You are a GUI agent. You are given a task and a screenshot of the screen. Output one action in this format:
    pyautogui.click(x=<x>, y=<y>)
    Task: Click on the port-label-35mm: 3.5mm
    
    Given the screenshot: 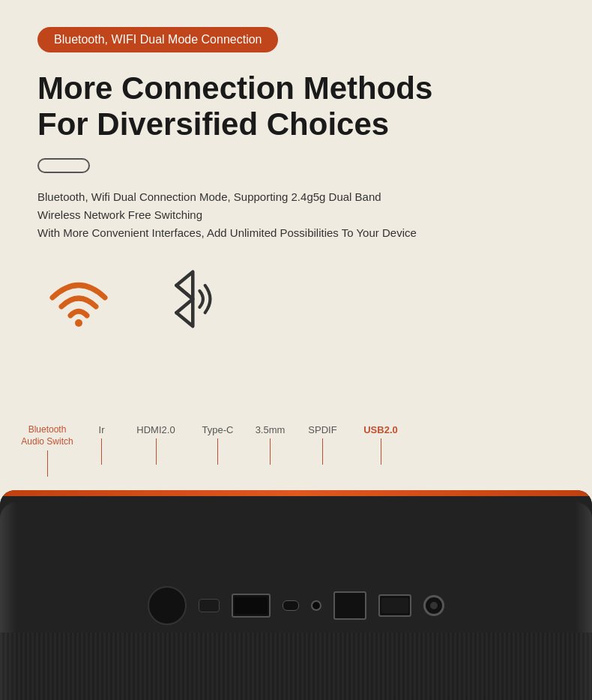 What is the action you would take?
    pyautogui.click(x=270, y=444)
    